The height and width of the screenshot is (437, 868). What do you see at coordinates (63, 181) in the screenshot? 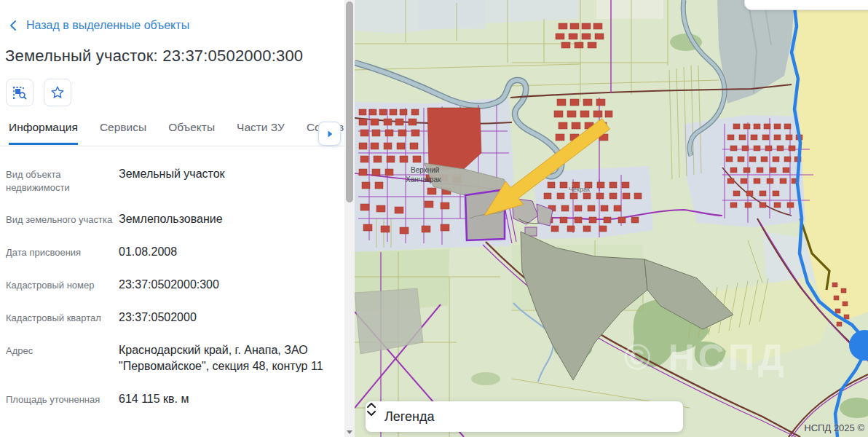
I see `field-label: Вид объекта недвижимости` at bounding box center [63, 181].